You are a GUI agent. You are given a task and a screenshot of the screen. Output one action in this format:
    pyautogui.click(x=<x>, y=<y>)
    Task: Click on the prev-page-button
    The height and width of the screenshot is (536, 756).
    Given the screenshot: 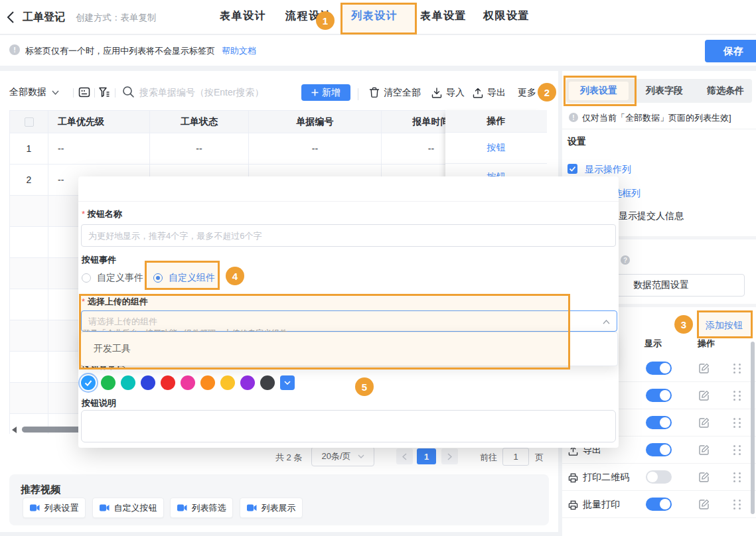 What is the action you would take?
    pyautogui.click(x=405, y=456)
    